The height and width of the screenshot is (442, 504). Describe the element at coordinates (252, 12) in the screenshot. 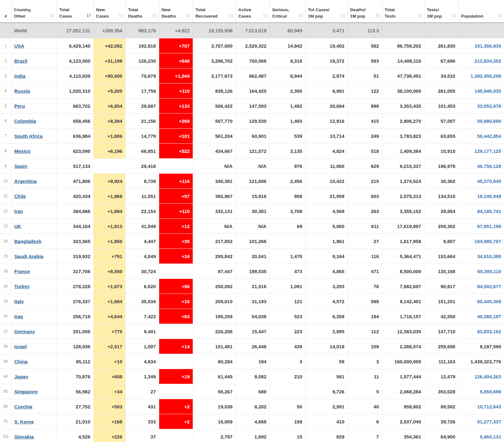

I see `column-header-active_cases: Active Cases` at that location.